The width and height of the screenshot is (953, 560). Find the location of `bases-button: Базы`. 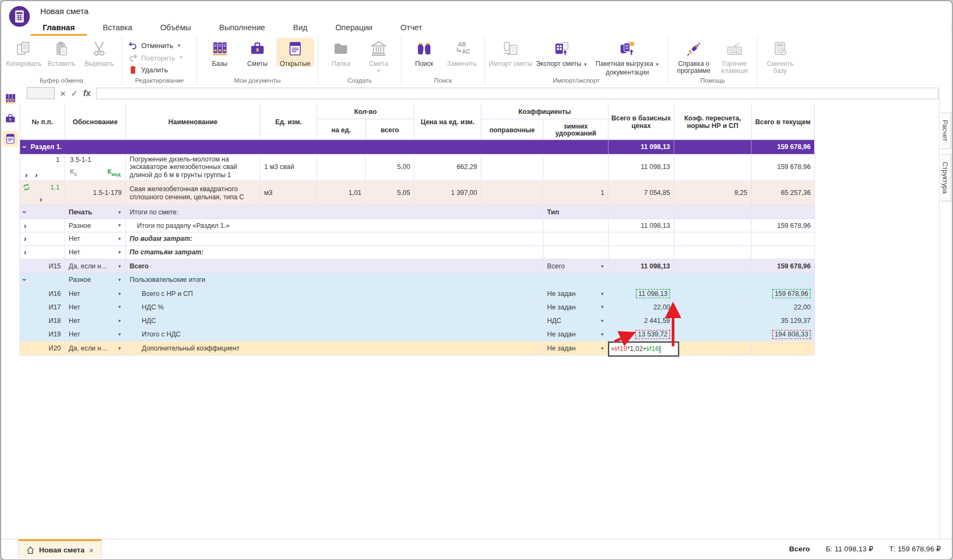

bases-button: Базы is located at coordinates (220, 52).